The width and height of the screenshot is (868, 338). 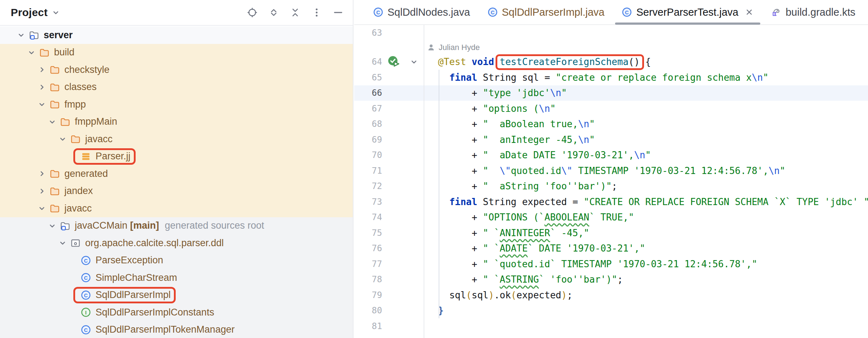 What do you see at coordinates (176, 104) in the screenshot?
I see `tree-row-fmpp: fmpp` at bounding box center [176, 104].